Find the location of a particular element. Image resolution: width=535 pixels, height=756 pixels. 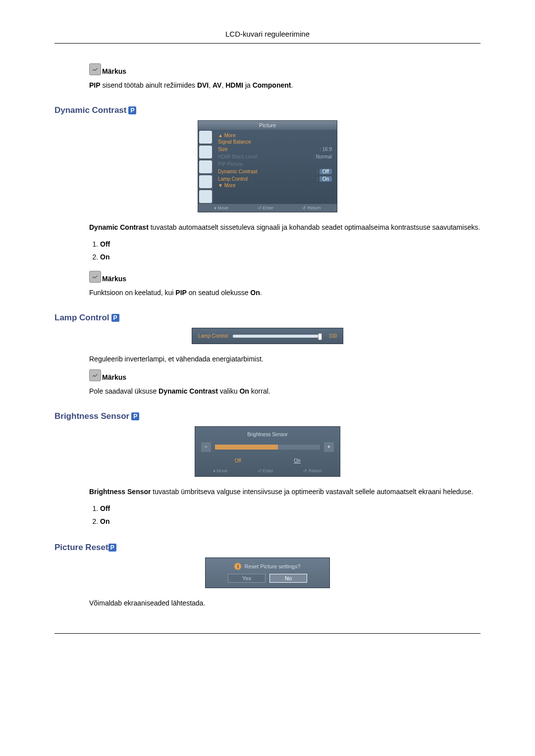

osd-item: Size: 16:9 is located at coordinates (275, 150).